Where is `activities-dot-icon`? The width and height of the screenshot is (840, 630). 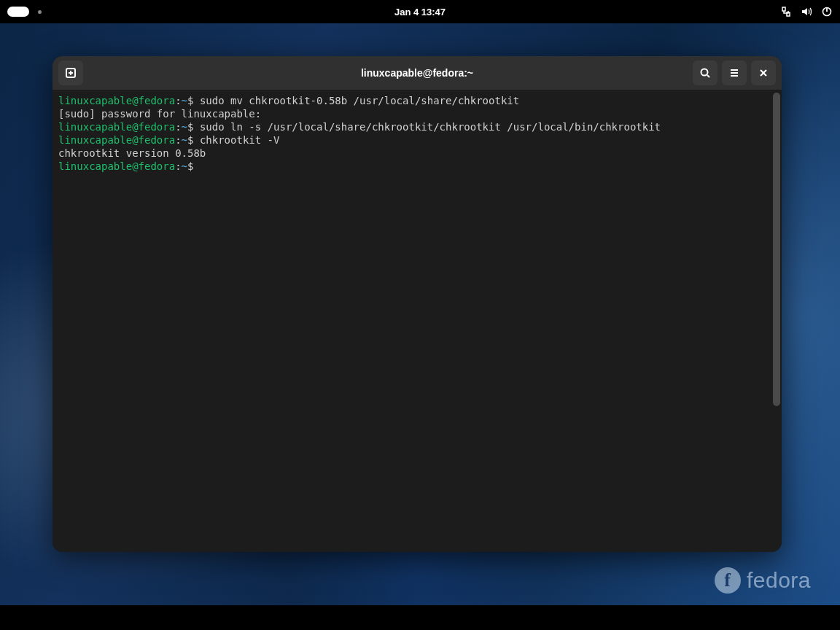 activities-dot-icon is located at coordinates (39, 12).